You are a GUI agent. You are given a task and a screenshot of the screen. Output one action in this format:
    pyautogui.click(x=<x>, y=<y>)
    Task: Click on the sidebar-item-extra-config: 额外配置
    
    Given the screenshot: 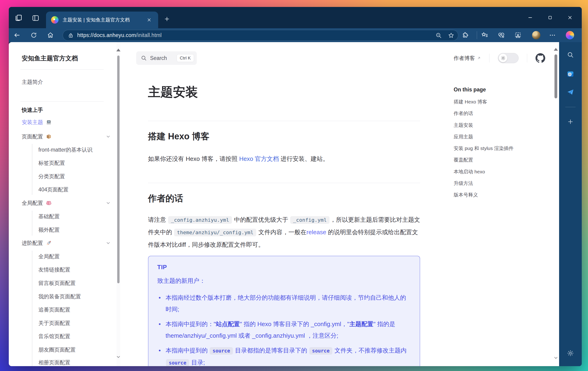 What is the action you would take?
    pyautogui.click(x=49, y=230)
    